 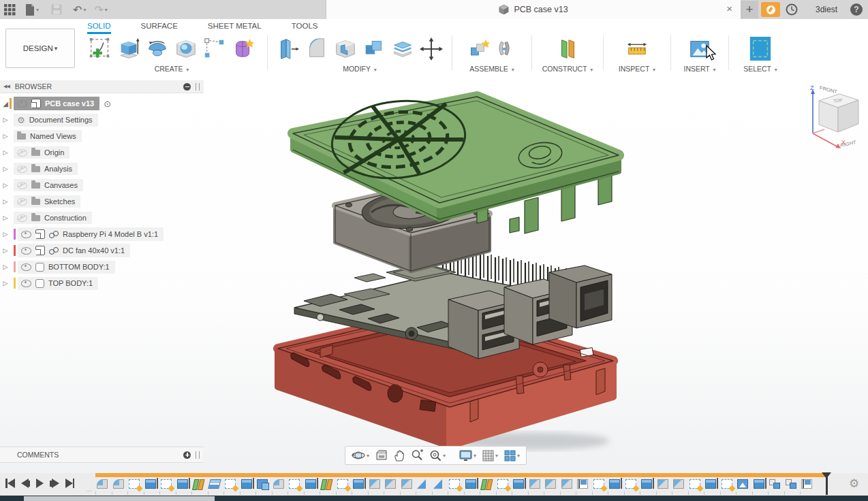 What do you see at coordinates (360, 69) in the screenshot?
I see `modify-group-label: MODIFY ▾` at bounding box center [360, 69].